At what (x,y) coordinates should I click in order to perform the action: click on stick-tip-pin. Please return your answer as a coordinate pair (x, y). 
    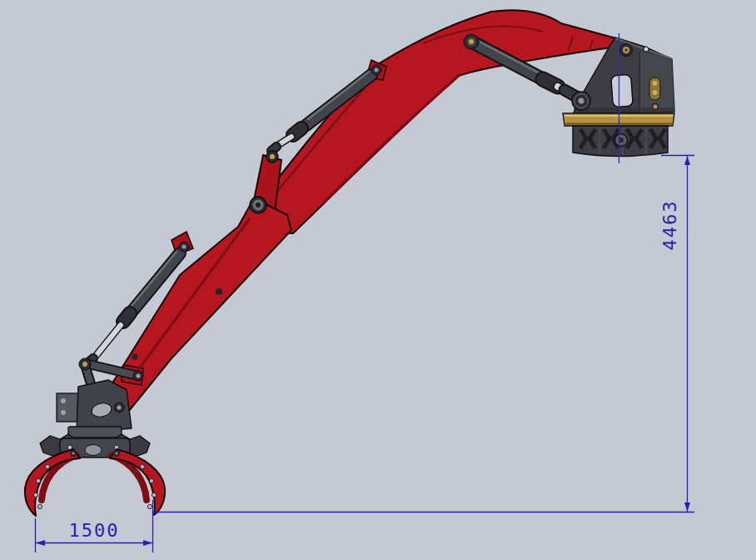
    Looking at the image, I should click on (119, 408).